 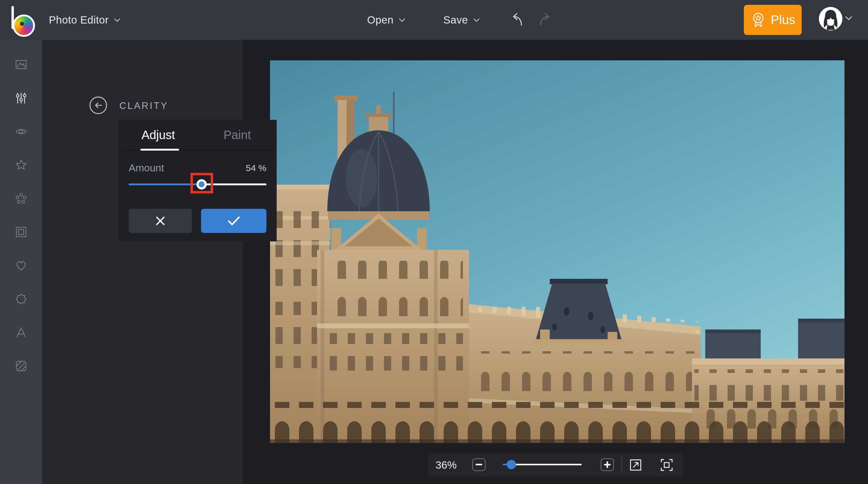 I want to click on app-menu: Photo Editor, so click(x=85, y=20).